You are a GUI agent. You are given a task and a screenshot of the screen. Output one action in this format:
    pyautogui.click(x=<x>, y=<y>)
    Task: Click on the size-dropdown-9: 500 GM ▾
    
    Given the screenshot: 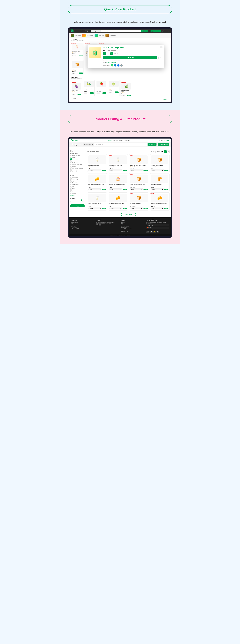 What is the action you would take?
    pyautogui.click(x=116, y=208)
    